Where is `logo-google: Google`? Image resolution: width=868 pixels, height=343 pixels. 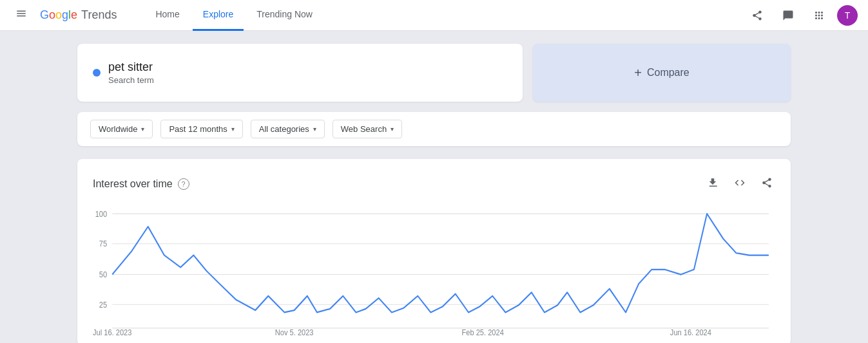 logo-google: Google is located at coordinates (59, 15).